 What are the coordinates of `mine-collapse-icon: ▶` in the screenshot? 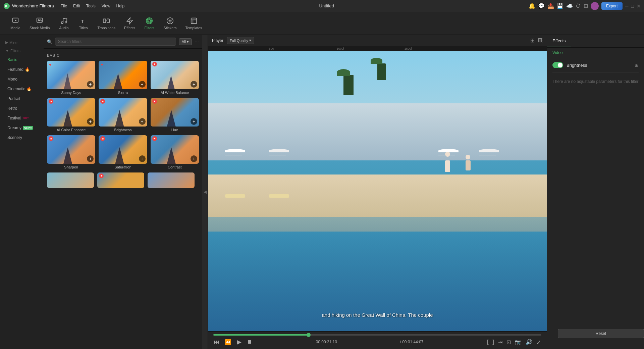 It's located at (7, 42).